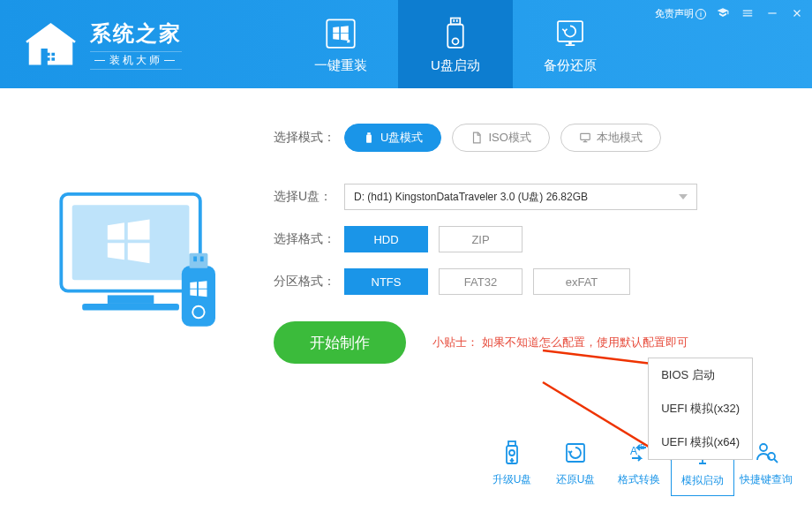 This screenshot has width=812, height=512. Describe the element at coordinates (611, 138) in the screenshot. I see `mode-local: 本地模式` at that location.